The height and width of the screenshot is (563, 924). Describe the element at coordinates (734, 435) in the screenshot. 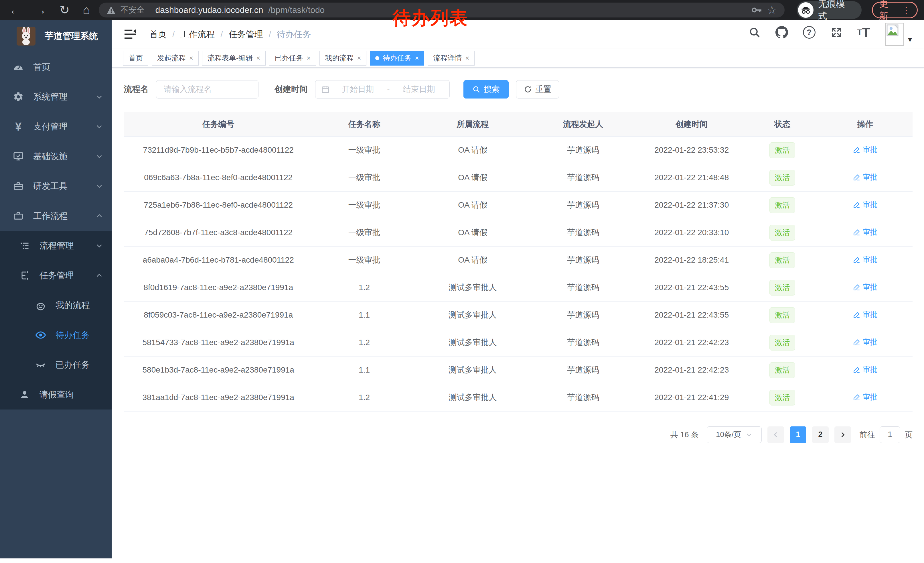

I see `page-size-select: 10条/页` at that location.